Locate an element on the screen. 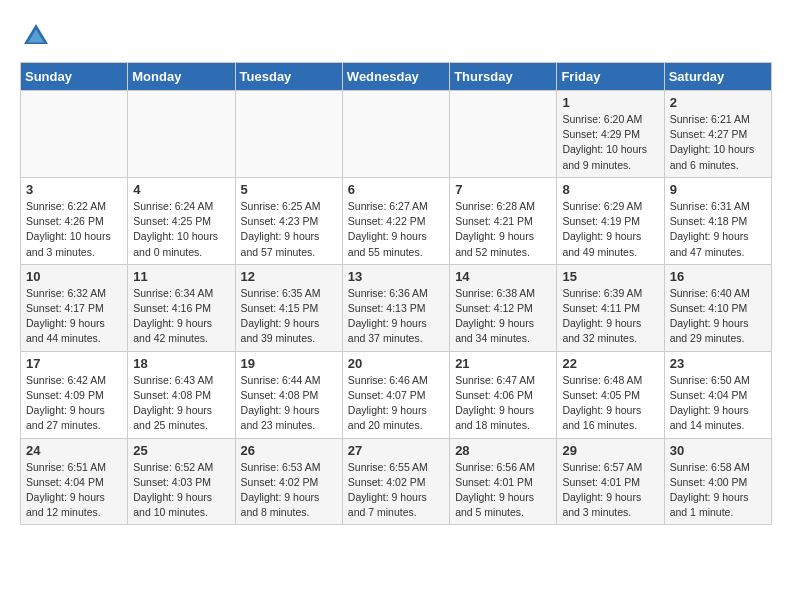 Image resolution: width=792 pixels, height=612 pixels. day-info: Sunrise: 6:22 AM Sunset: 4:26 PM Dayligh… is located at coordinates (74, 230).